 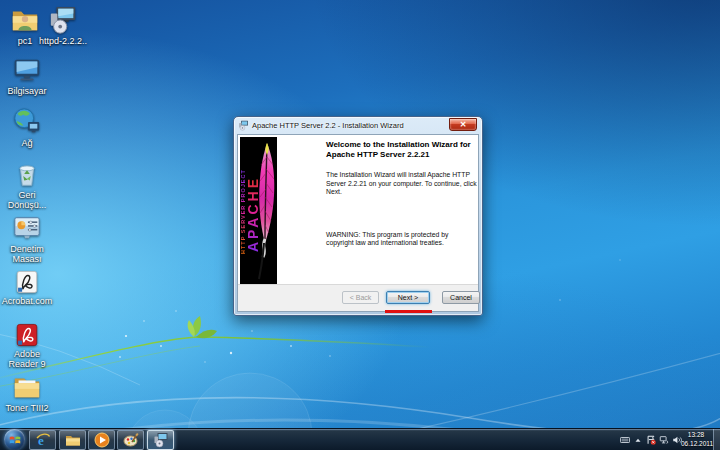 I want to click on taskbar: e, so click(x=360, y=439).